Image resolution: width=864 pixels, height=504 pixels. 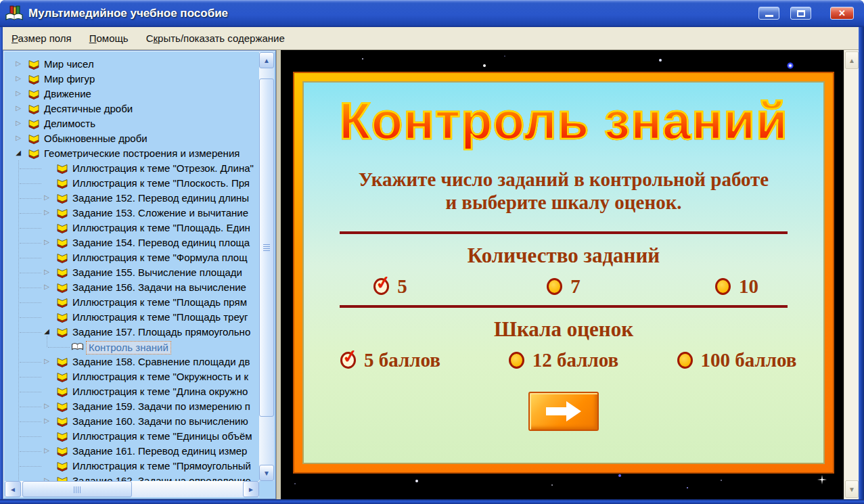 What do you see at coordinates (267, 248) in the screenshot?
I see `tree-vscroll-thumb` at bounding box center [267, 248].